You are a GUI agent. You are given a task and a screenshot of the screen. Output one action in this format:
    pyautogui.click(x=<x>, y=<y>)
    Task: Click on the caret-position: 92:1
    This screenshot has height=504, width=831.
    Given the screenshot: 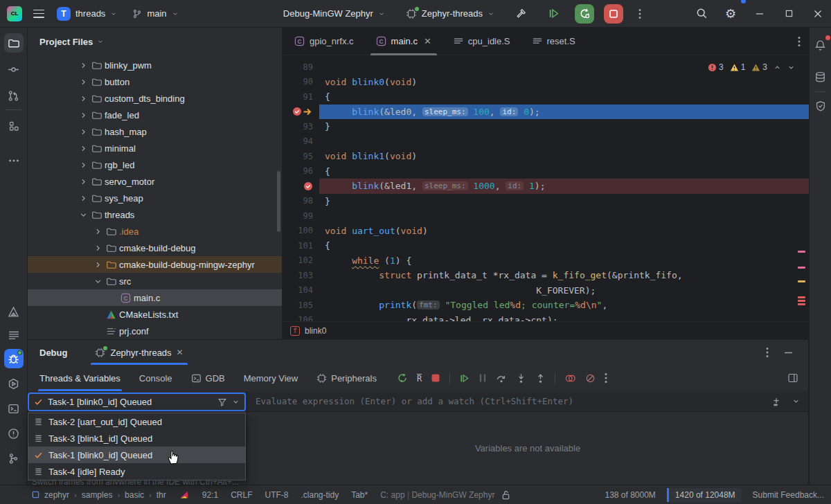 What is the action you would take?
    pyautogui.click(x=211, y=495)
    